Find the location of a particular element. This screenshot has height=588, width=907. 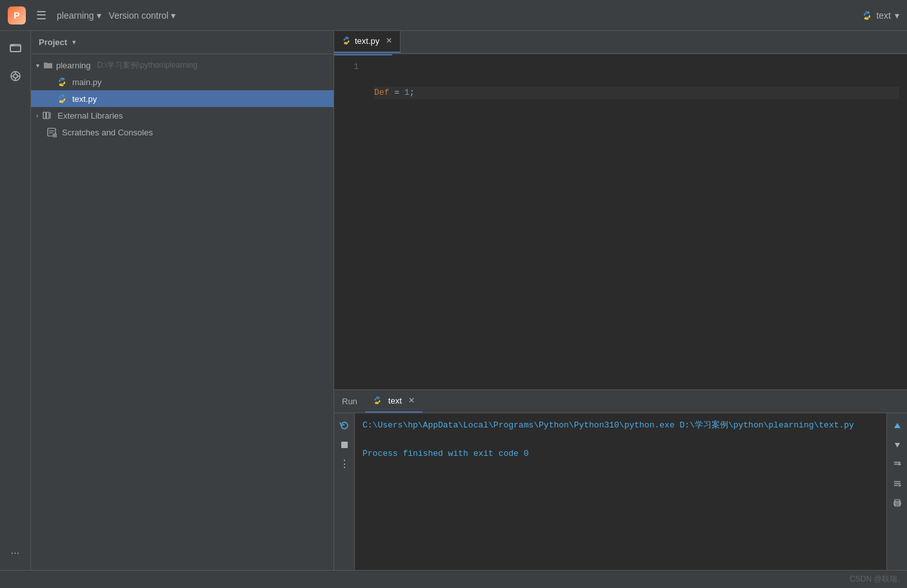

play-up-icon is located at coordinates (897, 426).